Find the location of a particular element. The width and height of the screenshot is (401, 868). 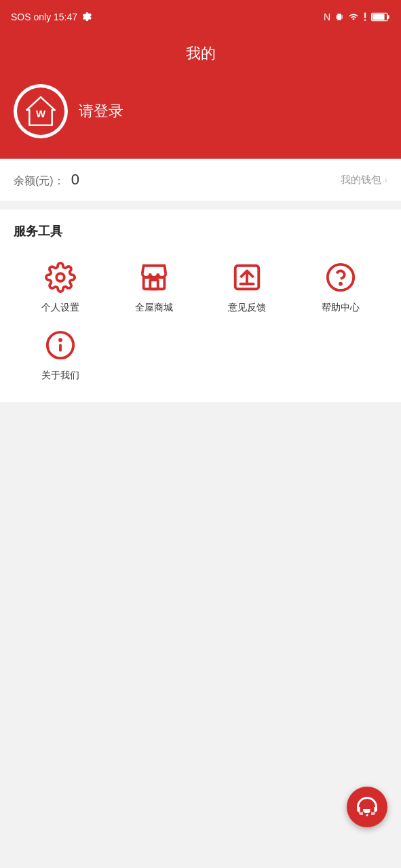

balance-value: 0 is located at coordinates (75, 180).